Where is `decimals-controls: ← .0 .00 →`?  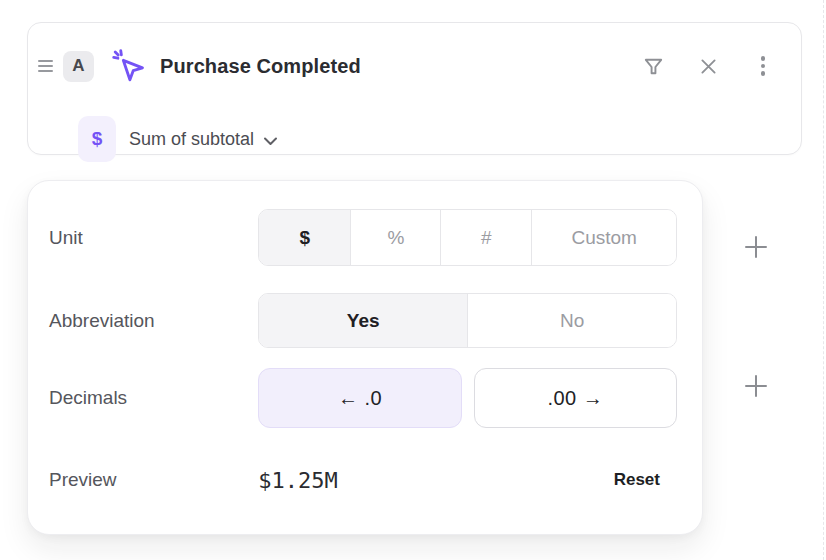
decimals-controls: ← .0 .00 → is located at coordinates (468, 398).